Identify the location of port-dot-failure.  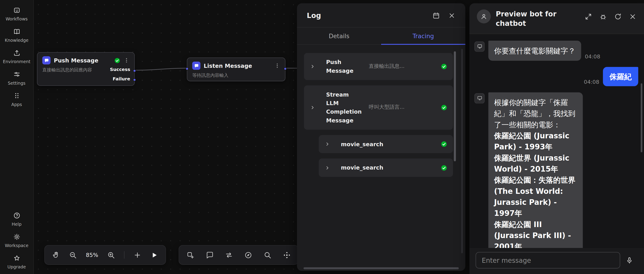
(134, 80).